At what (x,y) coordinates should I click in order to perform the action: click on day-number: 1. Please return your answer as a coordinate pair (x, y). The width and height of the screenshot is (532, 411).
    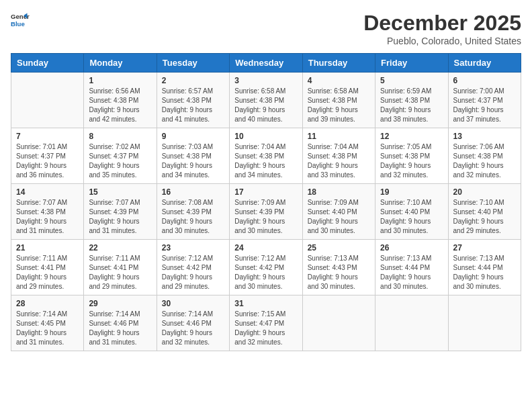
    Looking at the image, I should click on (120, 81).